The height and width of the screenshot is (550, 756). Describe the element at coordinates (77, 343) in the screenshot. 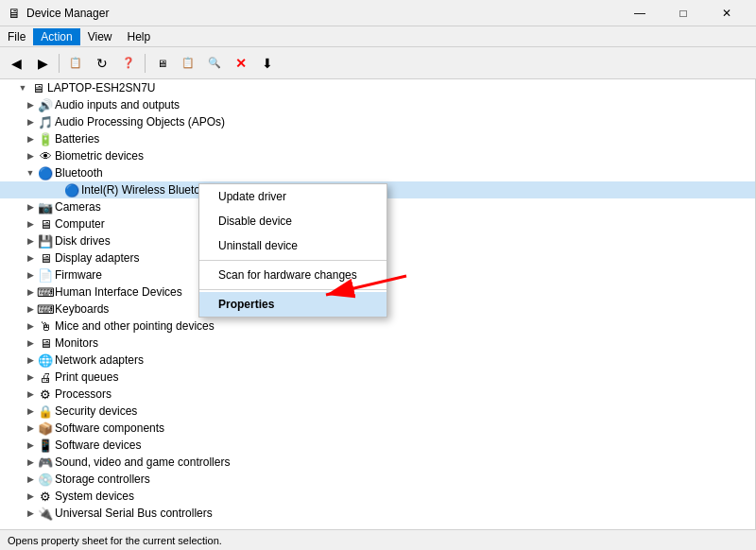

I see `monitors-label: Monitors` at that location.